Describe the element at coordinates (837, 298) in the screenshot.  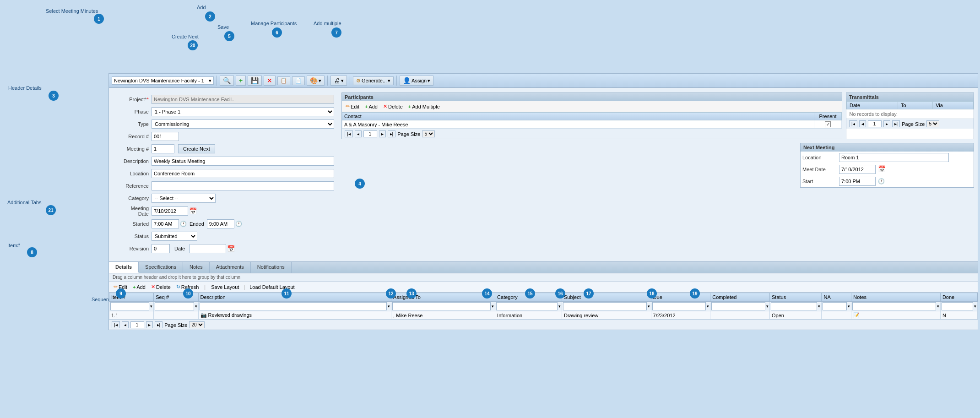
I see `col-na: NA` at that location.